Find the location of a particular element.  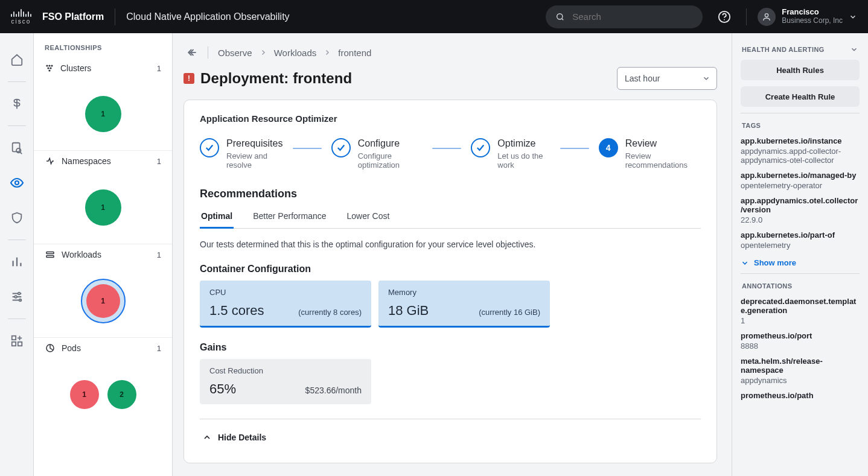

crumb-observe: Observe is located at coordinates (235, 53).